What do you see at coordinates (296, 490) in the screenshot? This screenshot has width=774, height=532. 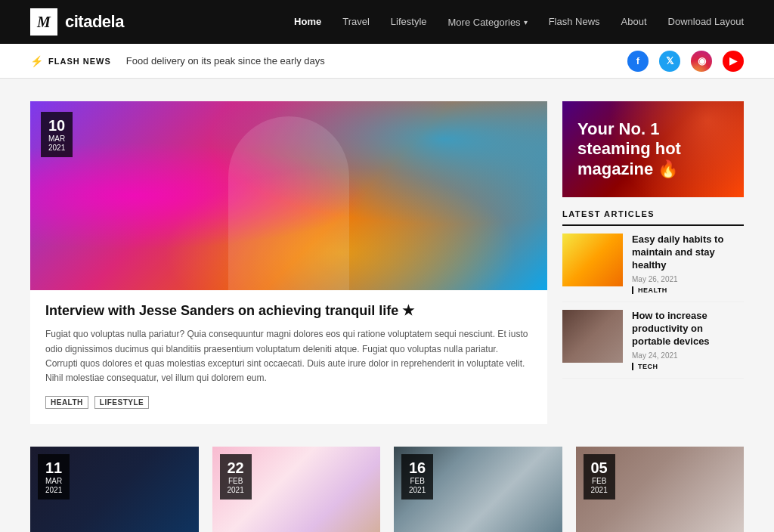 I see `card-2: 22 FEB 2021 Which coffee is right for yo…` at bounding box center [296, 490].